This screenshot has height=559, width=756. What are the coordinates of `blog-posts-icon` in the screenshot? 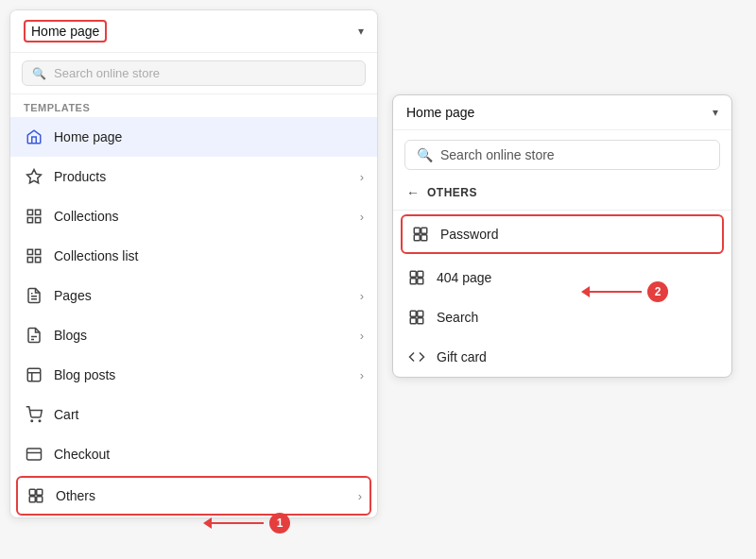 It's located at (34, 375).